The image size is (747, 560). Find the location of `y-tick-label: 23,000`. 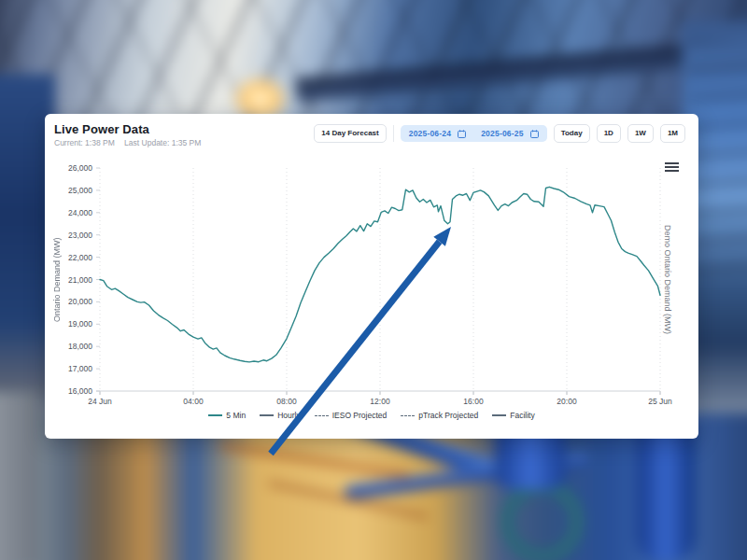

y-tick-label: 23,000 is located at coordinates (80, 235).